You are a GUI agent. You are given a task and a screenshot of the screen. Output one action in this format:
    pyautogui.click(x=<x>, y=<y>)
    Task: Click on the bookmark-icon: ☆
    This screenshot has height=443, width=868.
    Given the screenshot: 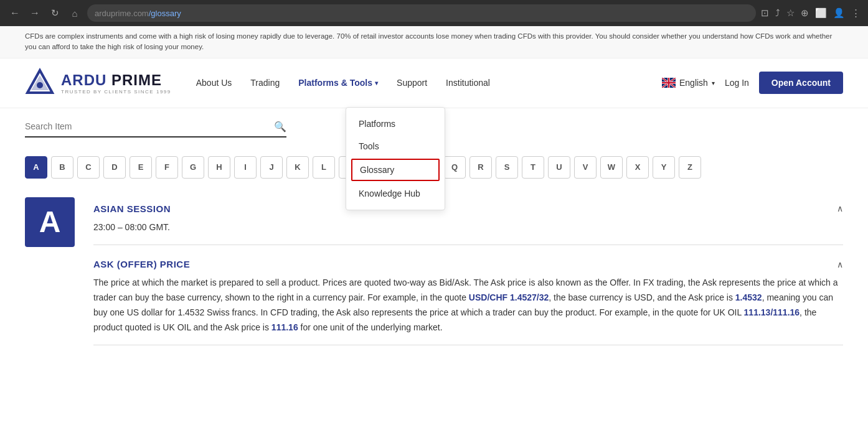 What is the action you would take?
    pyautogui.click(x=791, y=13)
    